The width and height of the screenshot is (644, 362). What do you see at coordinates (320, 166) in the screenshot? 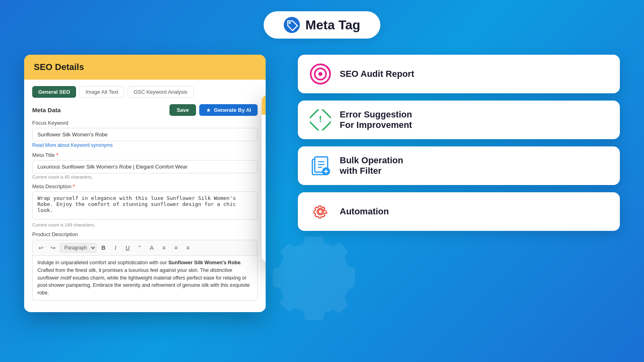
I see `bulk-operation-icon` at bounding box center [320, 166].